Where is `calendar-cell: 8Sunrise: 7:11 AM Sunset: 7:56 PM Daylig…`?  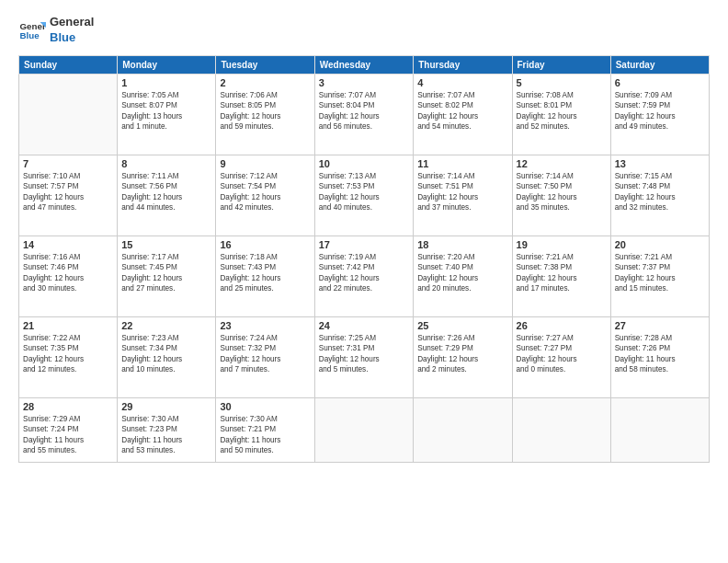
calendar-cell: 8Sunrise: 7:11 AM Sunset: 7:56 PM Daylig… is located at coordinates (167, 195).